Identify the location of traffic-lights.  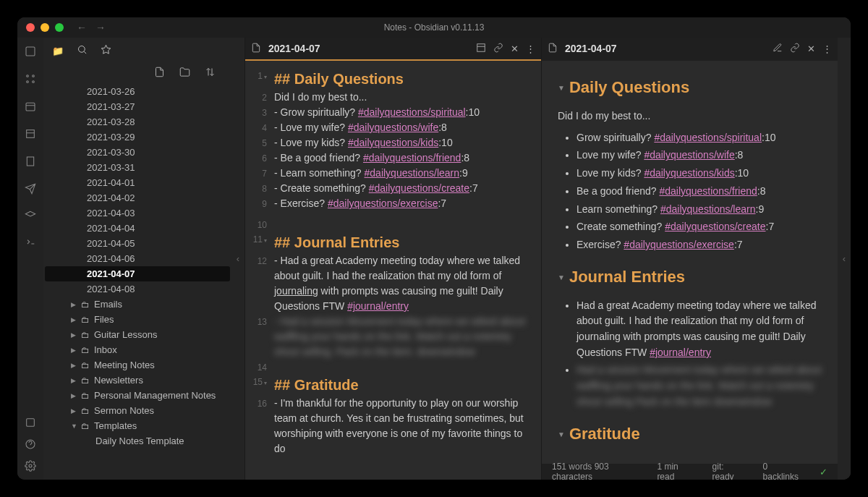
(41, 27).